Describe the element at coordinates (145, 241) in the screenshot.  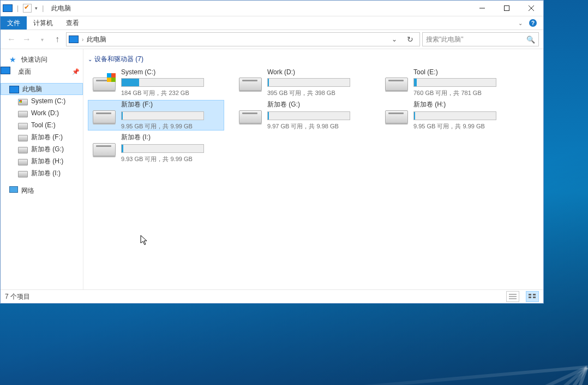
I see `mouse-cursor-icon` at that location.